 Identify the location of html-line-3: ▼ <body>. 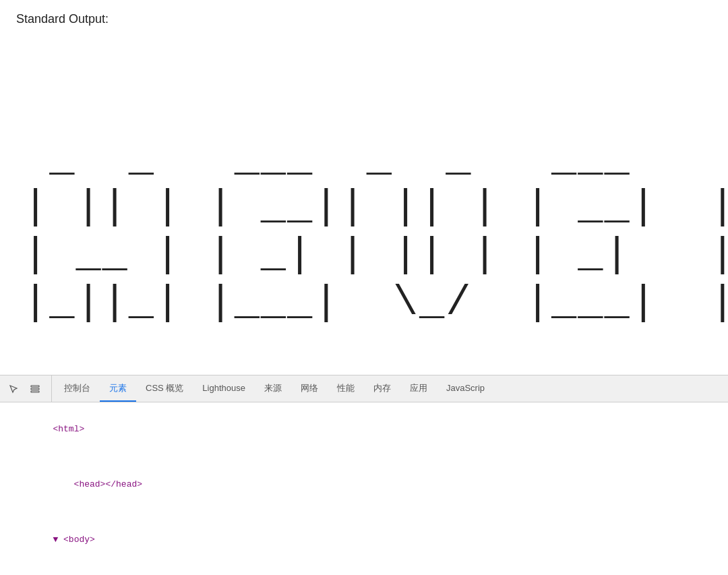
(364, 539).